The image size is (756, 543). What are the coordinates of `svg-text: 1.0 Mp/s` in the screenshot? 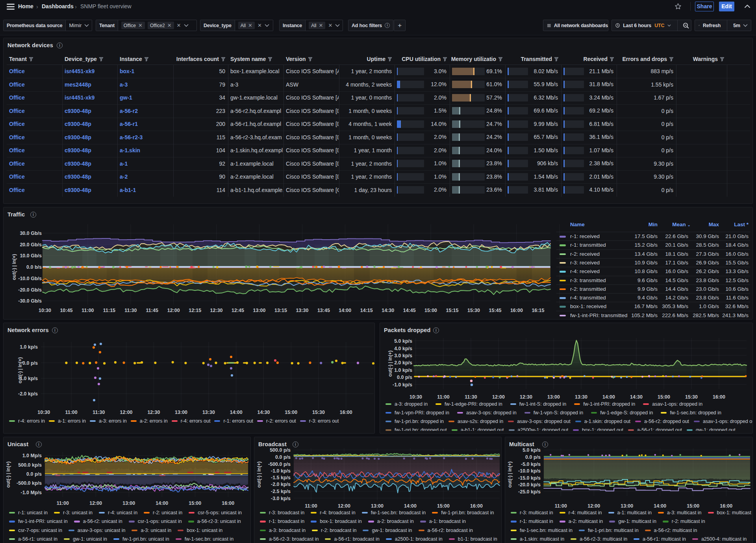 It's located at (32, 456).